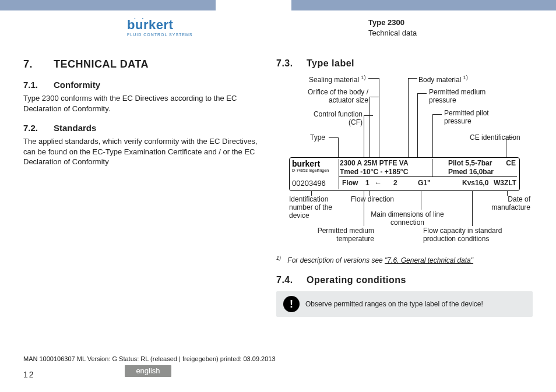 The image size is (556, 392). Describe the element at coordinates (160, 25) in the screenshot. I see `logo-text: . . burkert` at that location.